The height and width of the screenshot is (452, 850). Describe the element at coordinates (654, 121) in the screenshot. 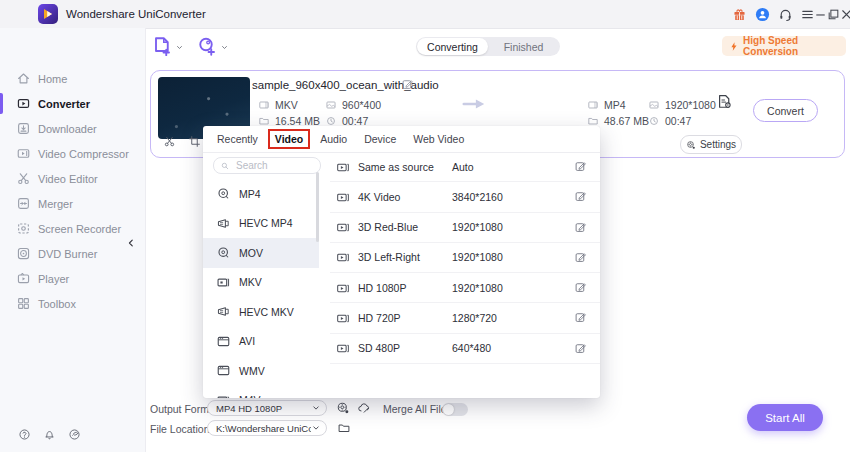

I see `clock-icon` at that location.